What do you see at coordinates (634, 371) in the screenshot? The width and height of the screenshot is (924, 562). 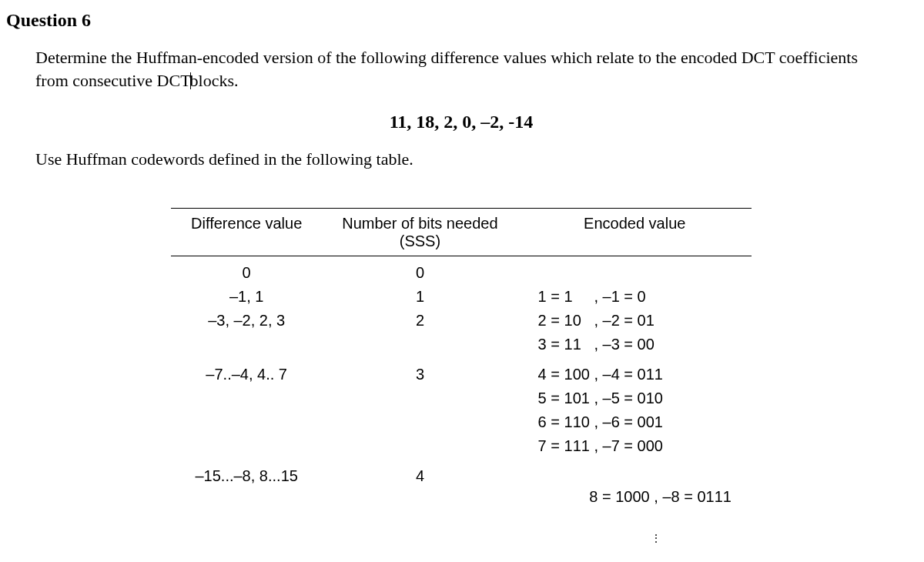 I see `cell-enc: 4 = 100 , –4 = 011` at bounding box center [634, 371].